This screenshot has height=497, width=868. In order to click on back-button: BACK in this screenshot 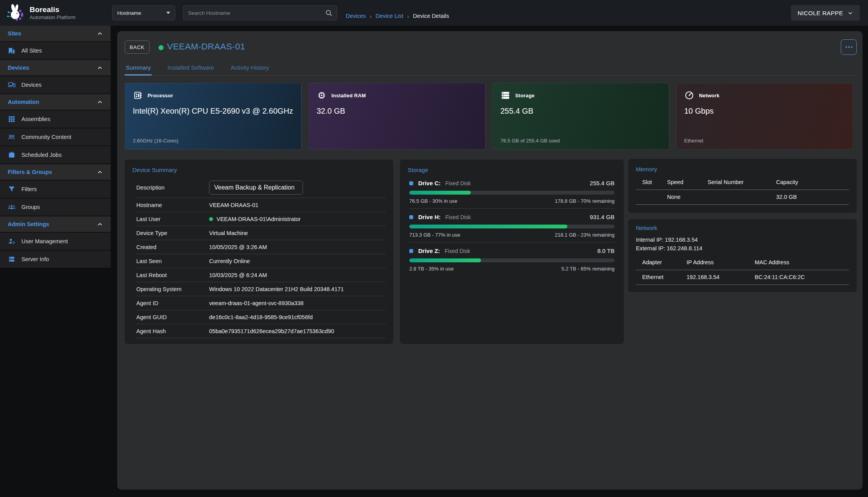, I will do `click(137, 47)`.